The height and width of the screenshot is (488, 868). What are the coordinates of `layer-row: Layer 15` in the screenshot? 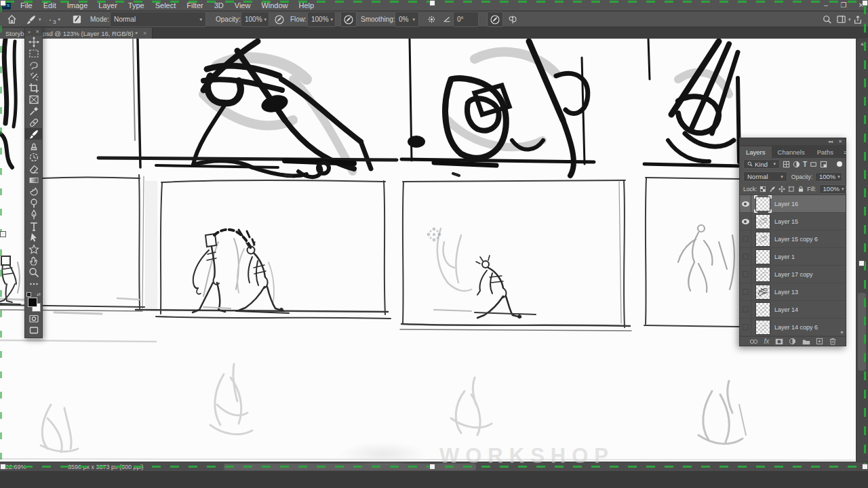 It's located at (793, 222).